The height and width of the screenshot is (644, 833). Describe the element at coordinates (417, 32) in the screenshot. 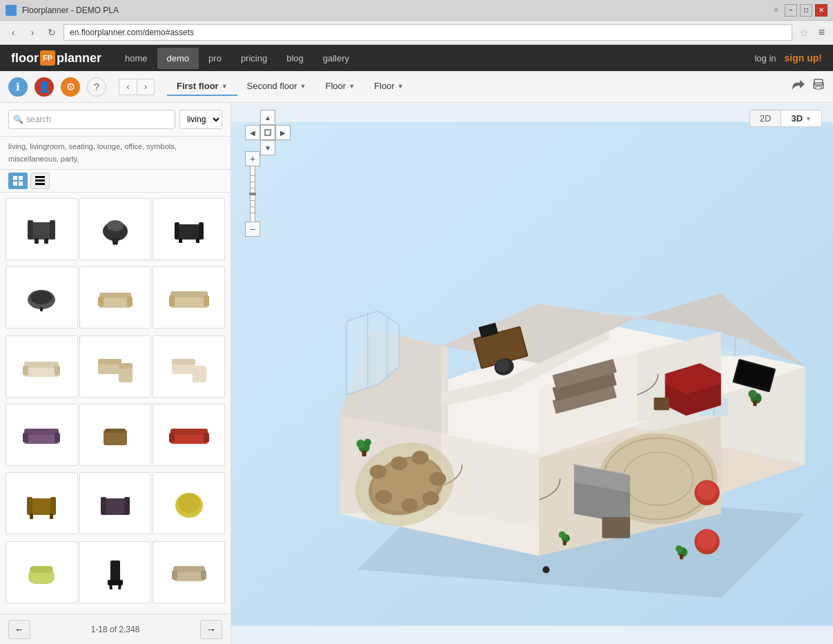

I see `address-bar-row: ‹ › ↻ ☆ ≡` at that location.